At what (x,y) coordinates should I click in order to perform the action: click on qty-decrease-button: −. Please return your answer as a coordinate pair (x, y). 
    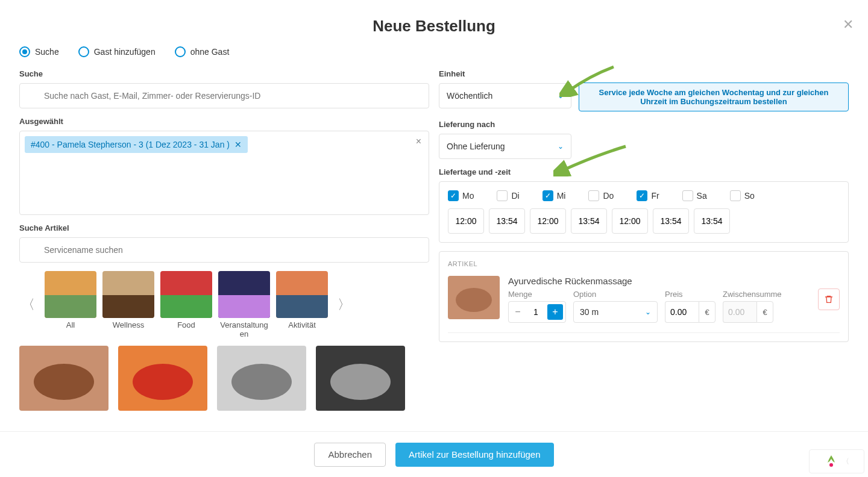
    Looking at the image, I should click on (518, 312).